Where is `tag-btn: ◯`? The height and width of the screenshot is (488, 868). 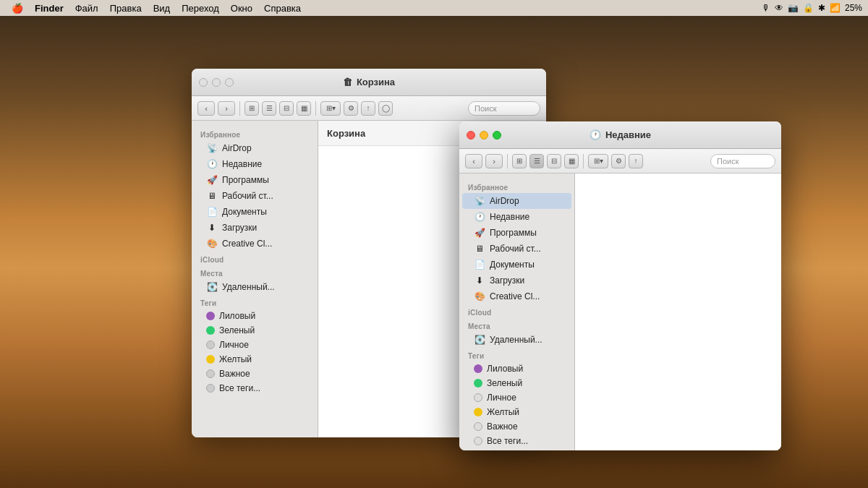 tag-btn: ◯ is located at coordinates (386, 108).